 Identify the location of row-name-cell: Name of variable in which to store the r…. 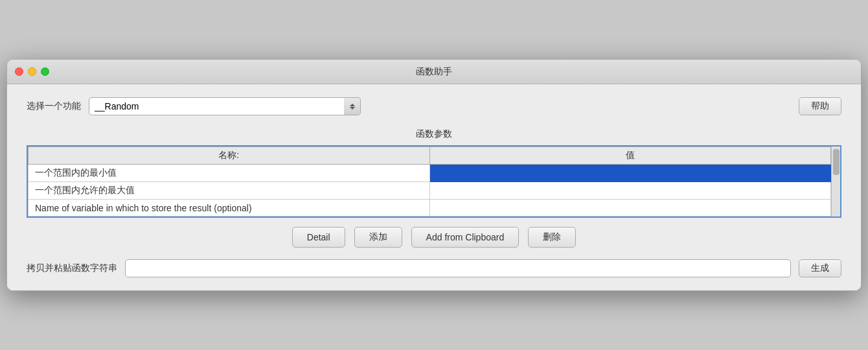
(229, 208).